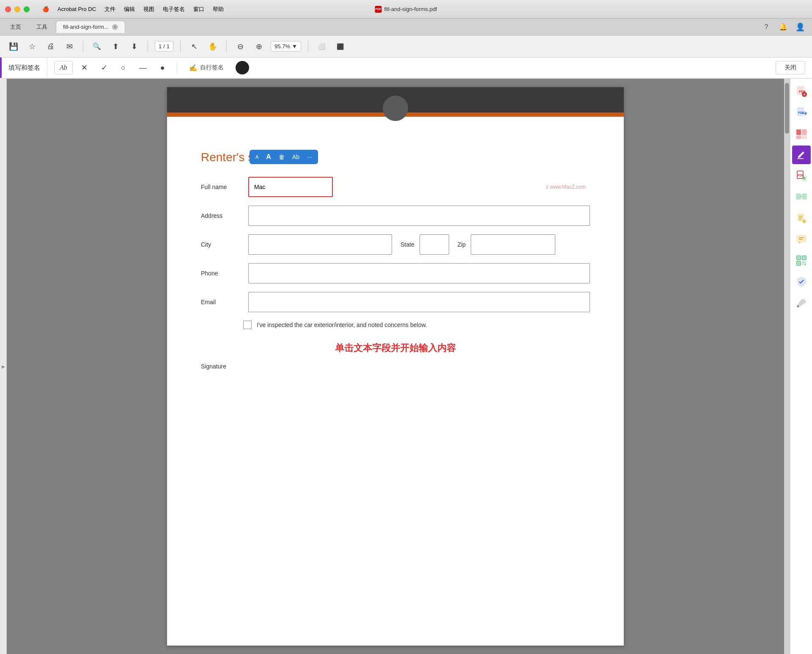 The image size is (812, 654). What do you see at coordinates (419, 273) in the screenshot?
I see `phone-input` at bounding box center [419, 273].